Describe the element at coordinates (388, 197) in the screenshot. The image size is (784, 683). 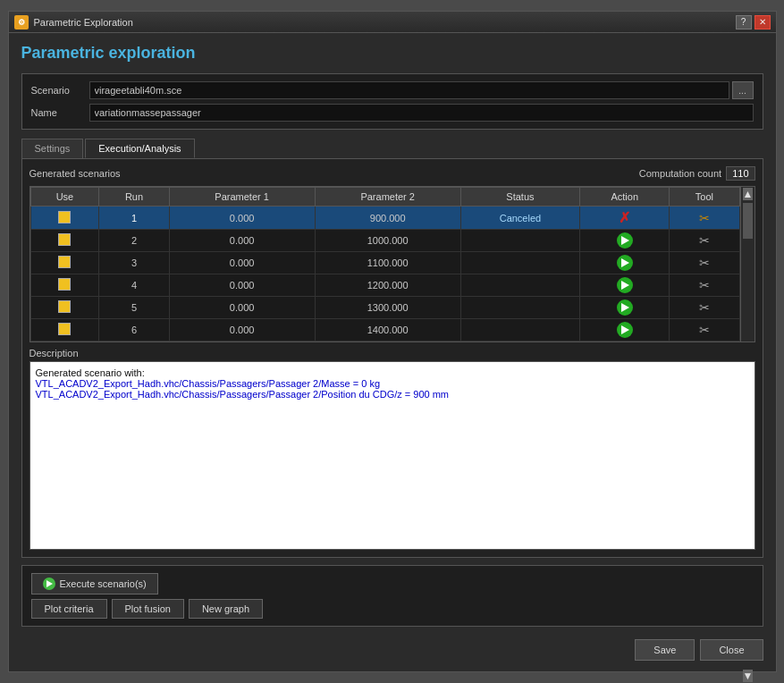
I see `col-param2: Parameter 2` at that location.